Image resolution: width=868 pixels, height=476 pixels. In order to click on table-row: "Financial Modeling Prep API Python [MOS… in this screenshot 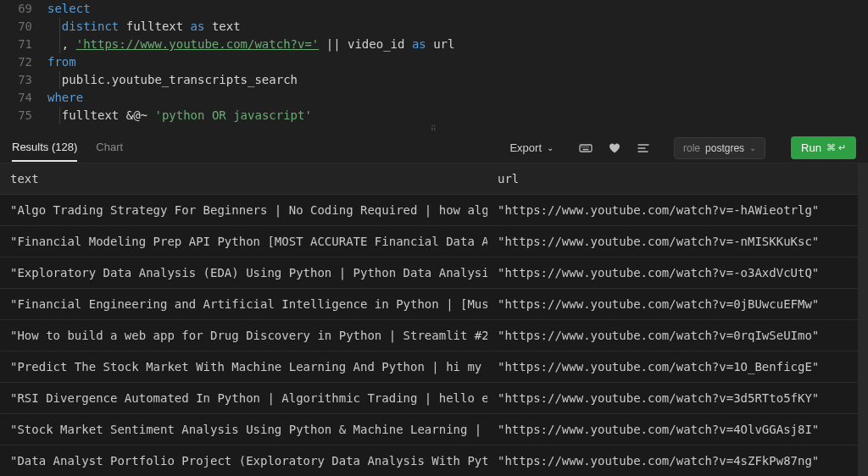, I will do `click(429, 242)`.